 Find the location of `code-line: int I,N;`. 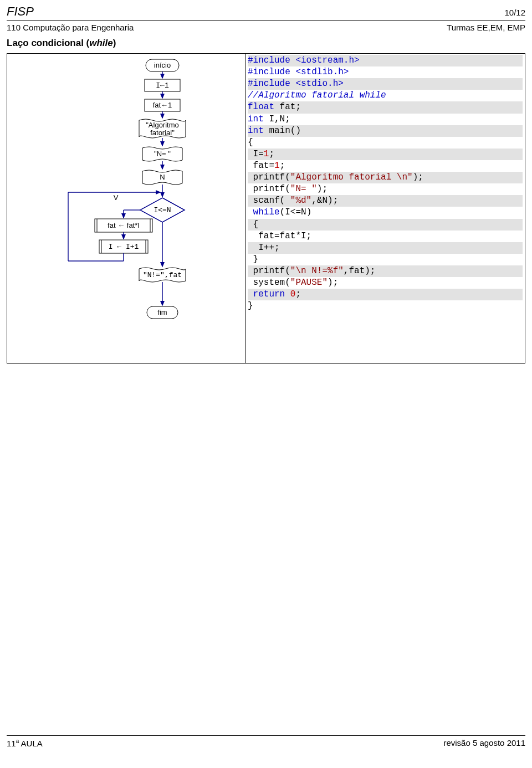

code-line: int I,N; is located at coordinates (385, 120).